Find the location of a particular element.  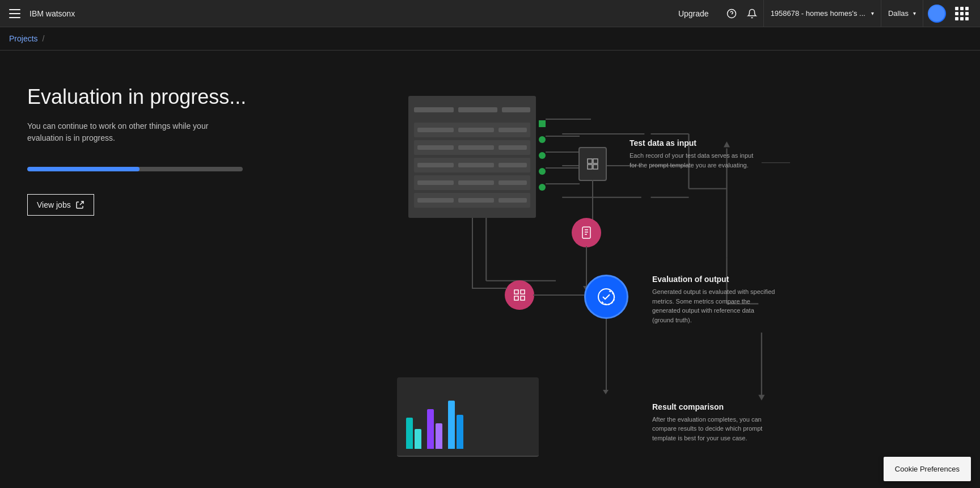

region-selector: Dallas ▾ is located at coordinates (902, 14).